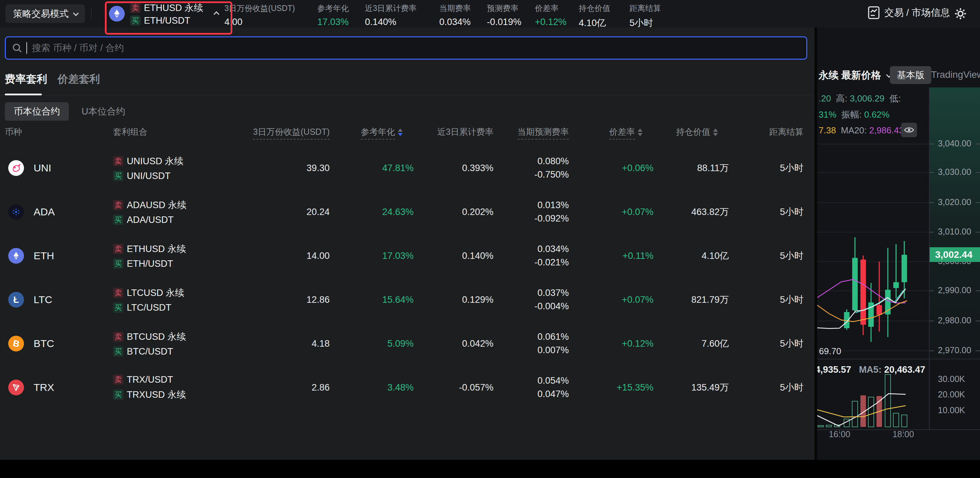 The image size is (980, 478). Describe the element at coordinates (16, 300) in the screenshot. I see `ltc-icon: Ł` at that location.